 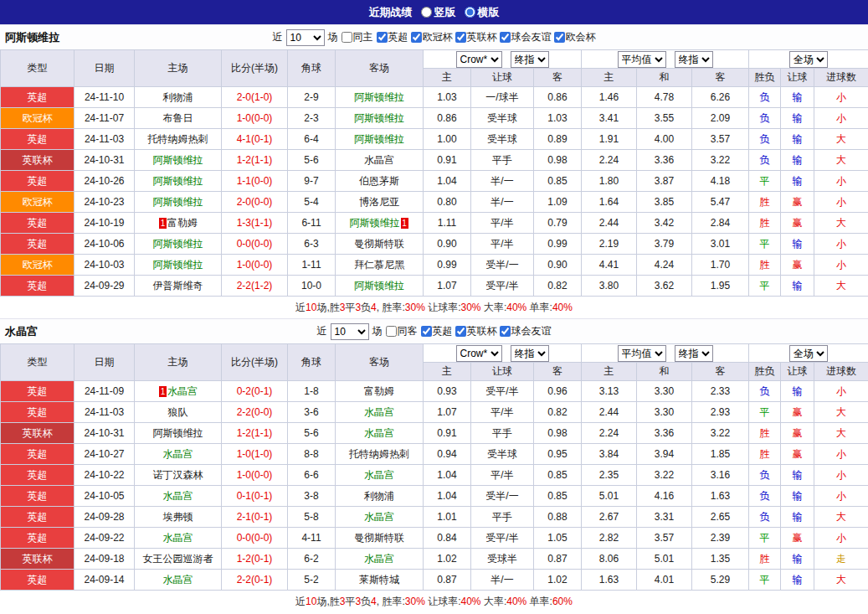 What do you see at coordinates (380, 245) in the screenshot?
I see `away-team: 曼彻斯特联` at bounding box center [380, 245].